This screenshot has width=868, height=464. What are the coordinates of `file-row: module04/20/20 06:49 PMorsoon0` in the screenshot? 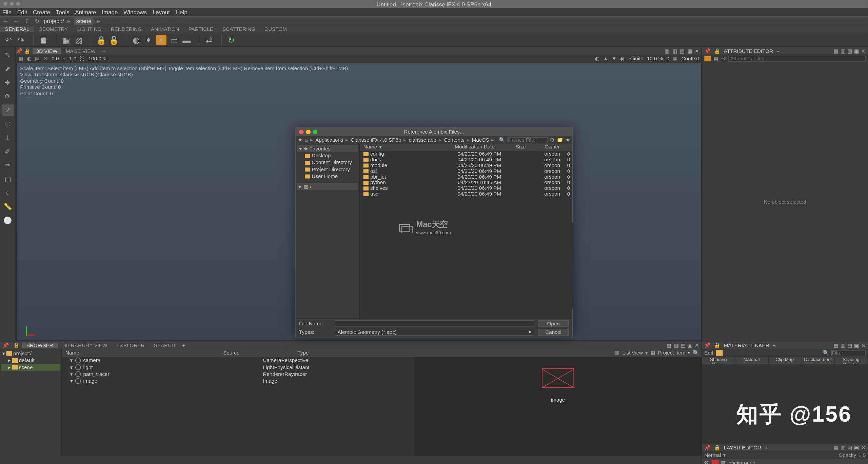 It's located at (466, 165).